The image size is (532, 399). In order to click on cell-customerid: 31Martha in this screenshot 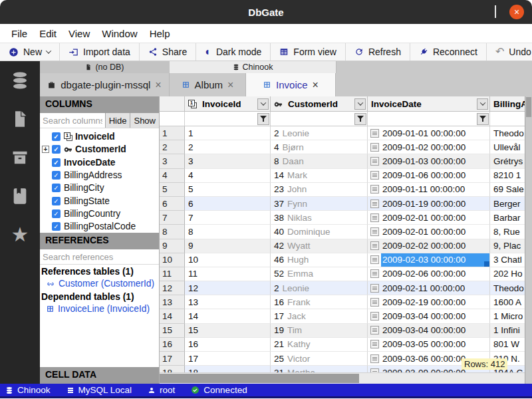, I will do `click(319, 369)`.